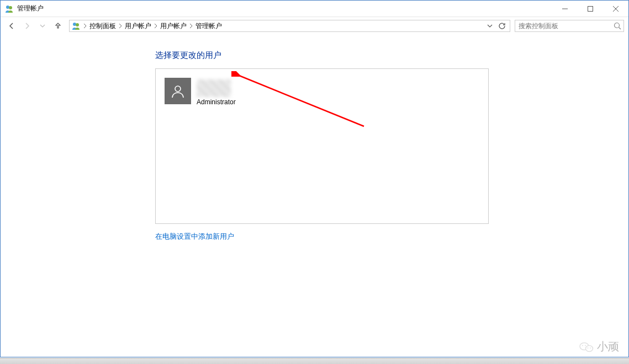  What do you see at coordinates (24, 9) in the screenshot?
I see `titlebar-left: 管理帐户` at bounding box center [24, 9].